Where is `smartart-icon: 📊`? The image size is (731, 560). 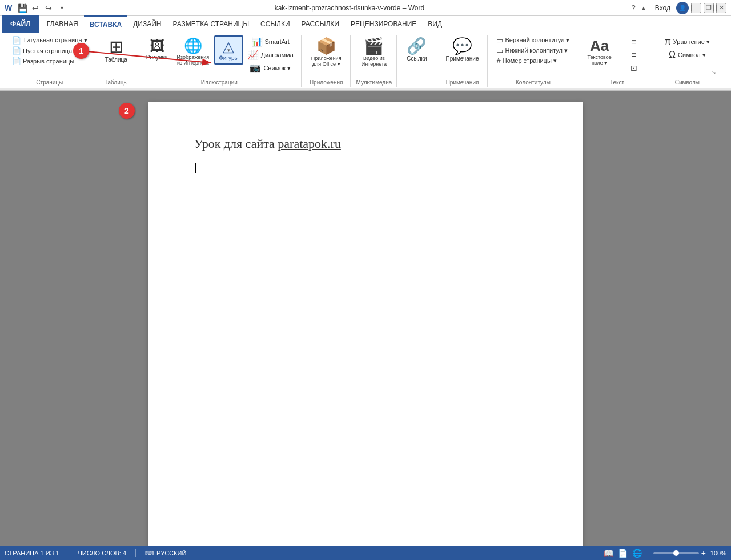
smartart-icon: 📊 is located at coordinates (257, 42).